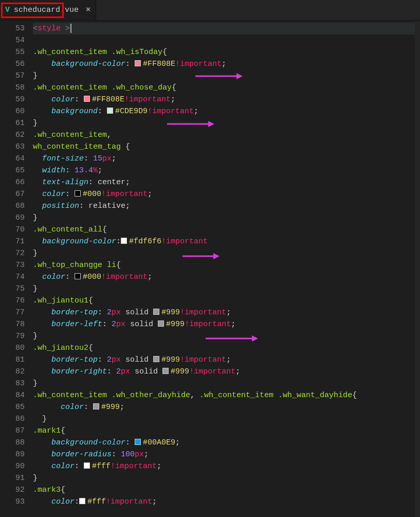 Image resolution: width=420 pixels, height=517 pixels. Describe the element at coordinates (226, 87) in the screenshot. I see `code-line: .wh_content_item .wh_chose_day{` at that location.